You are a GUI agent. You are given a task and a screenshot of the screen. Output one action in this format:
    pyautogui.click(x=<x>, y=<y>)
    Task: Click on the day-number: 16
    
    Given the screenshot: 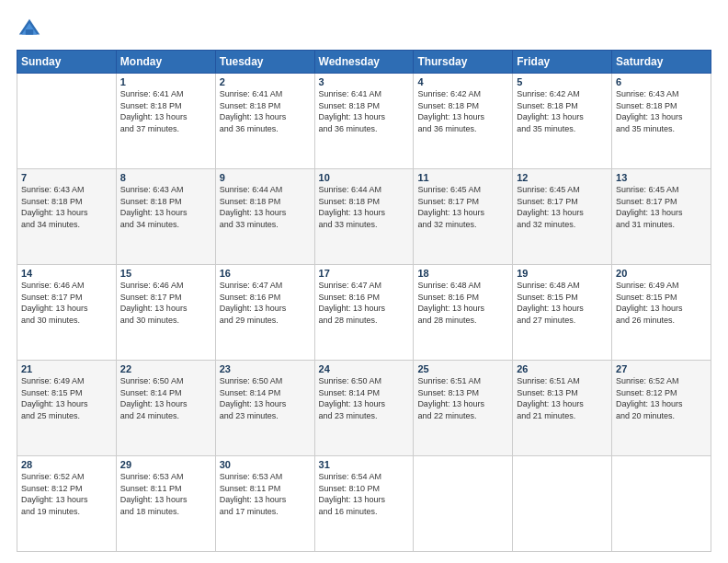 What is the action you would take?
    pyautogui.click(x=265, y=273)
    